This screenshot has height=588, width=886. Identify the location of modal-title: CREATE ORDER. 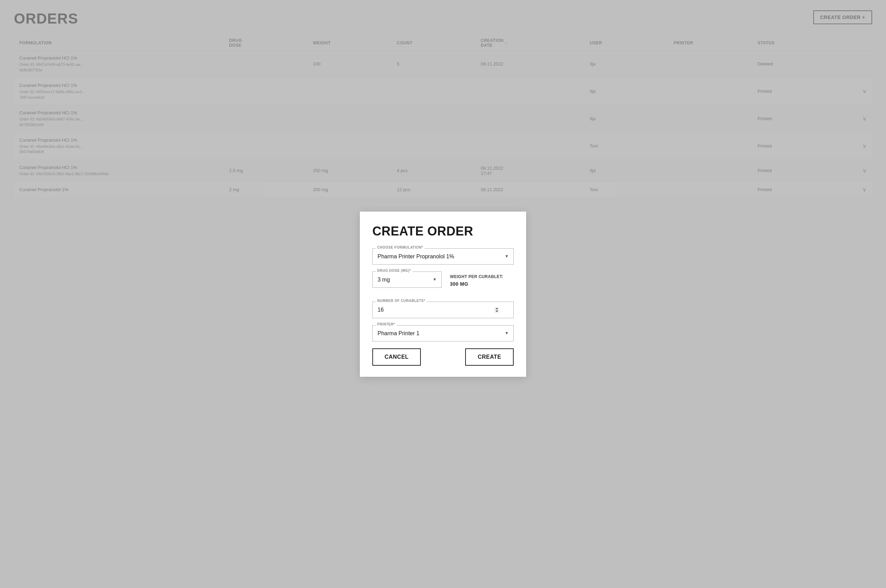
(443, 231).